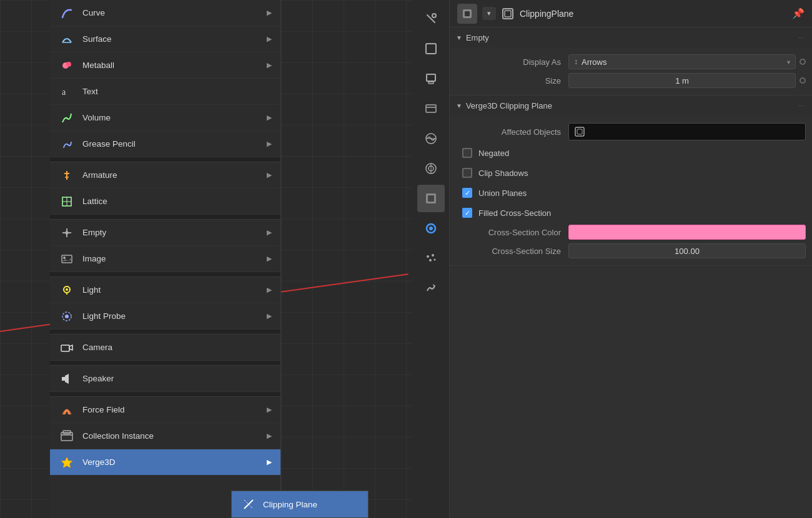 This screenshot has height=518, width=812. I want to click on section-title-verge3d_clipping: Verge3D Clipping Plane, so click(509, 106).